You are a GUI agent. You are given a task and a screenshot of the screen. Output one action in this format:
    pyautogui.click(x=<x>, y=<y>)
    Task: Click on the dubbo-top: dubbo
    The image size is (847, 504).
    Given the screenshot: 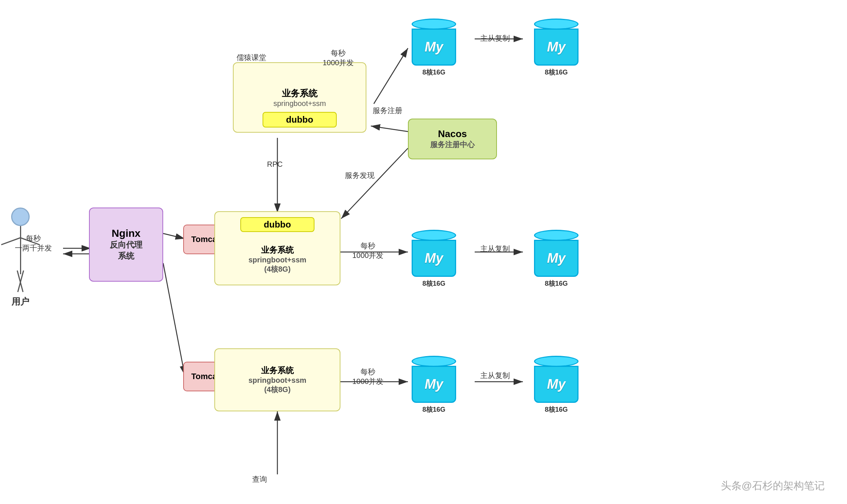 What is the action you would take?
    pyautogui.click(x=300, y=120)
    